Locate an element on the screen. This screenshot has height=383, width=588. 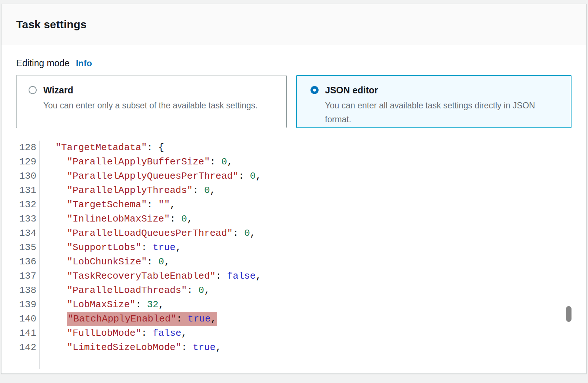
code-line-content: "LobChunkSize": 0, is located at coordinates (105, 262).